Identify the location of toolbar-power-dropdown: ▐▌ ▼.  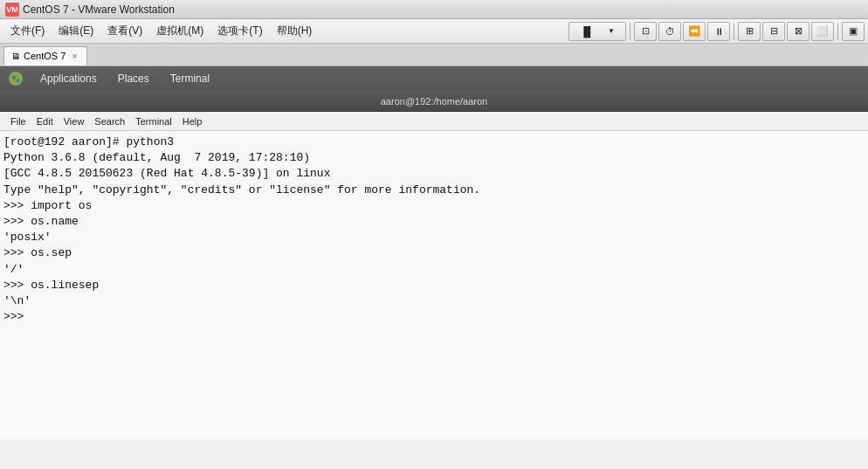
(597, 31).